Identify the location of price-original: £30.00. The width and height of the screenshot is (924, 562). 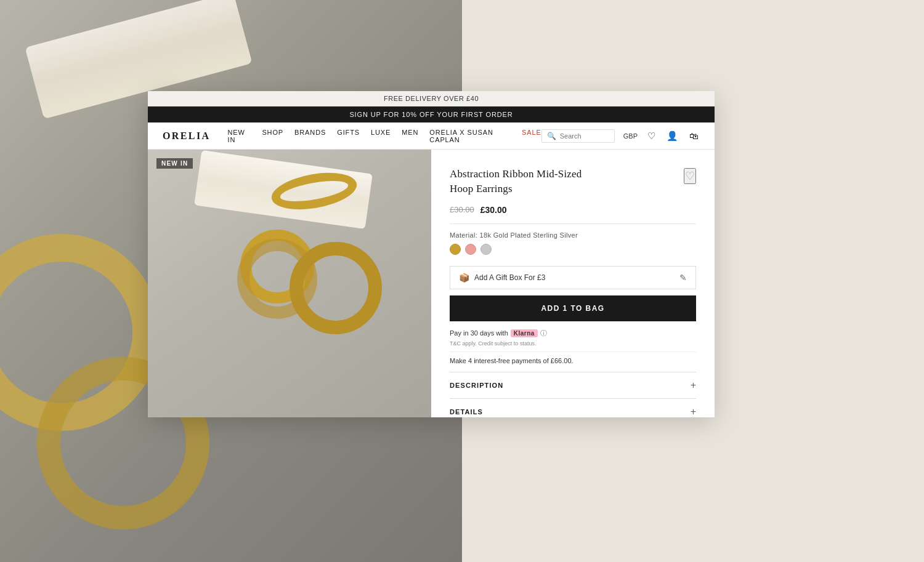
(462, 209).